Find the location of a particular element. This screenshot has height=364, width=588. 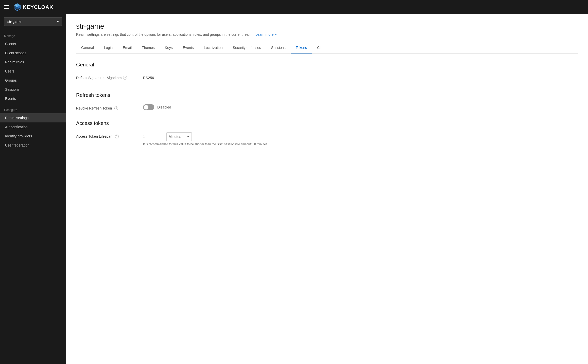

lifespan-help-text: It is recommended for this value to be s… is located at coordinates (206, 144).